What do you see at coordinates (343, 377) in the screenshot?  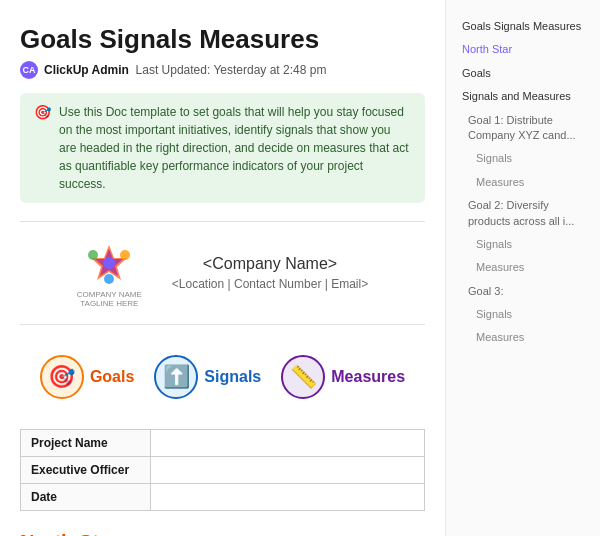 I see `measures-icon-item: 📏 Measures` at bounding box center [343, 377].